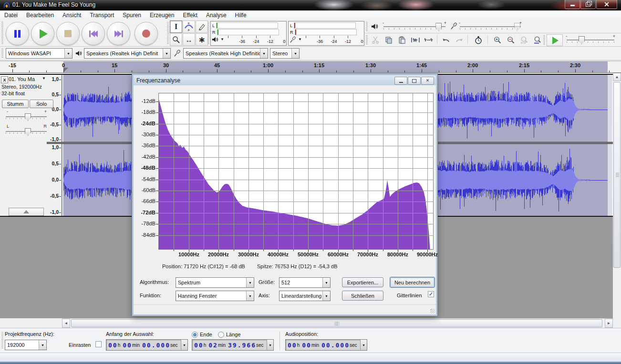  I want to click on minutes-value: 02, so click(213, 345).